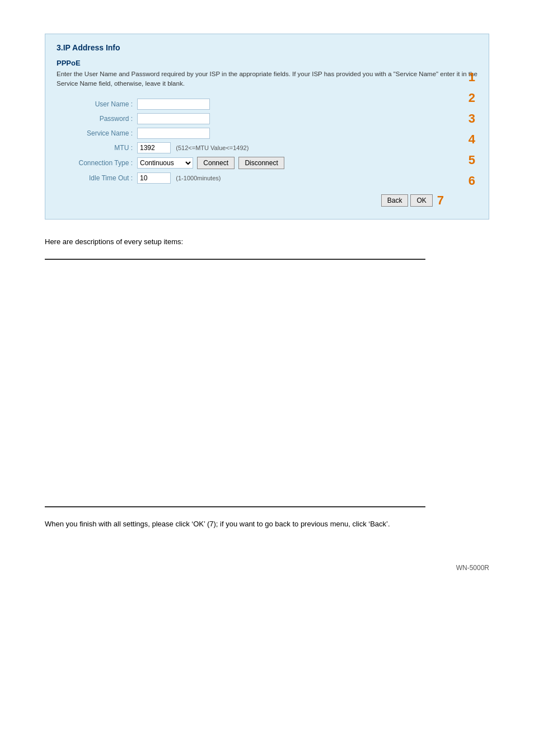 The image size is (534, 756). What do you see at coordinates (213, 148) in the screenshot?
I see `mtu-row: MTU : (512<=MTU Value<=1492)` at bounding box center [213, 148].